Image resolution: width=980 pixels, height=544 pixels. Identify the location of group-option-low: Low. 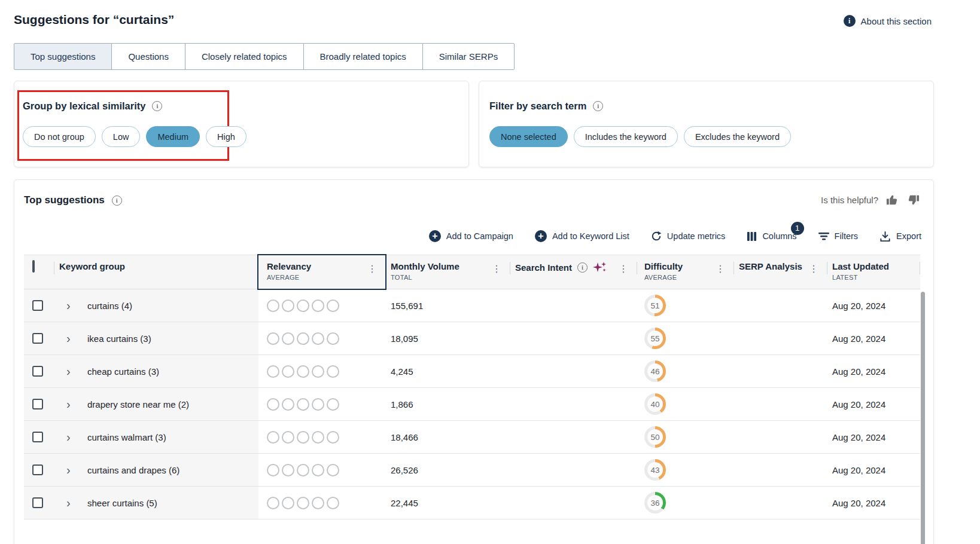
(121, 136).